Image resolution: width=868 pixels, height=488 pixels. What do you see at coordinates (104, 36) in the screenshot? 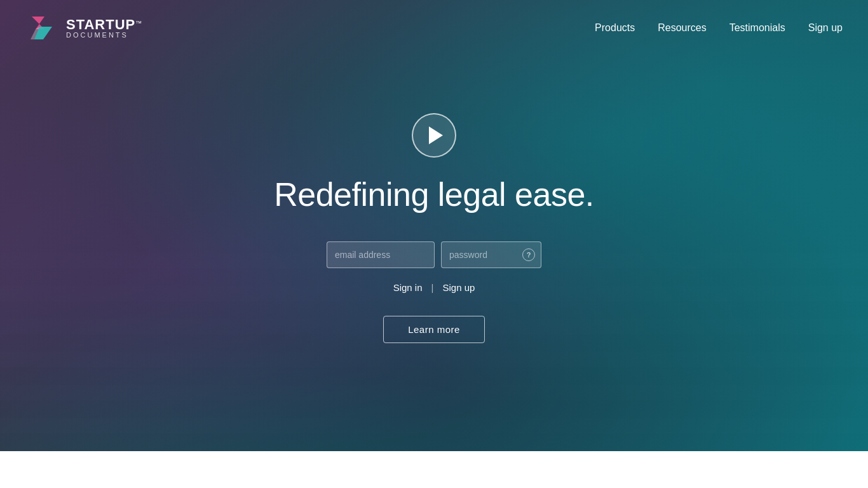
I see `logo-documents: DOCUMENTS` at bounding box center [104, 36].